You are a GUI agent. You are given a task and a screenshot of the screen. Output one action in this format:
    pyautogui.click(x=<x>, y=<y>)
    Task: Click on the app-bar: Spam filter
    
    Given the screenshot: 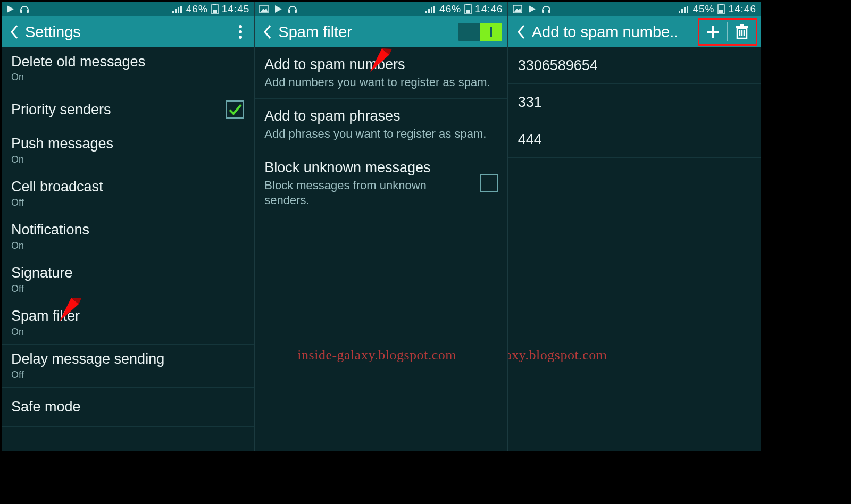 What is the action you would take?
    pyautogui.click(x=381, y=32)
    